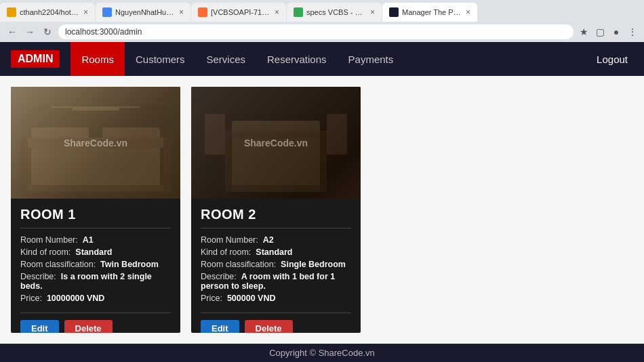 This screenshot has height=362, width=644. Describe the element at coordinates (47, 12) in the screenshot. I see `tab-1: cthanh2204/hotel-book... ×` at that location.